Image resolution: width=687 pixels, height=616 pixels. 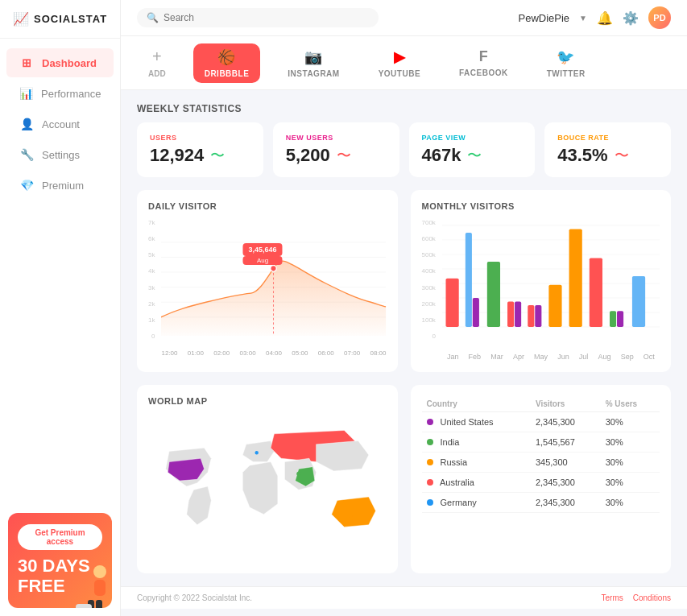 I want to click on daily-chart-wrapper: 01k2k3k4k5k6k7k 3,45,646 Aug, so click(x=267, y=288).